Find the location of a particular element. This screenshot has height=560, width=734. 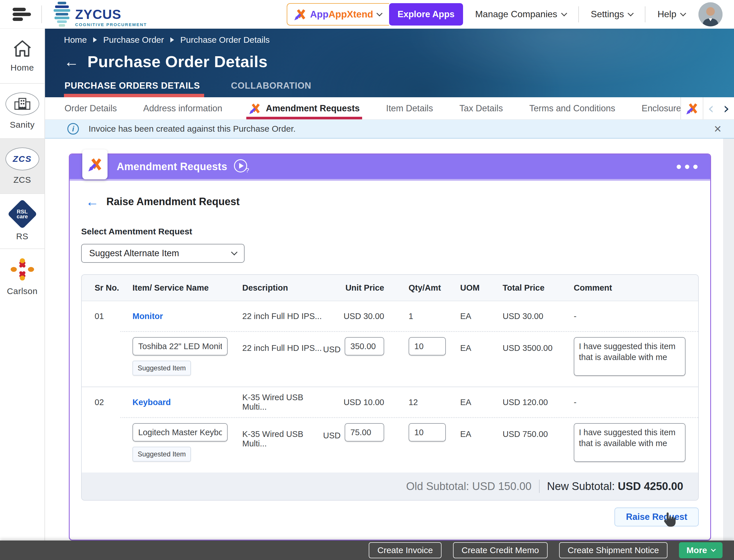

scrollbar-gutter is located at coordinates (728, 339).